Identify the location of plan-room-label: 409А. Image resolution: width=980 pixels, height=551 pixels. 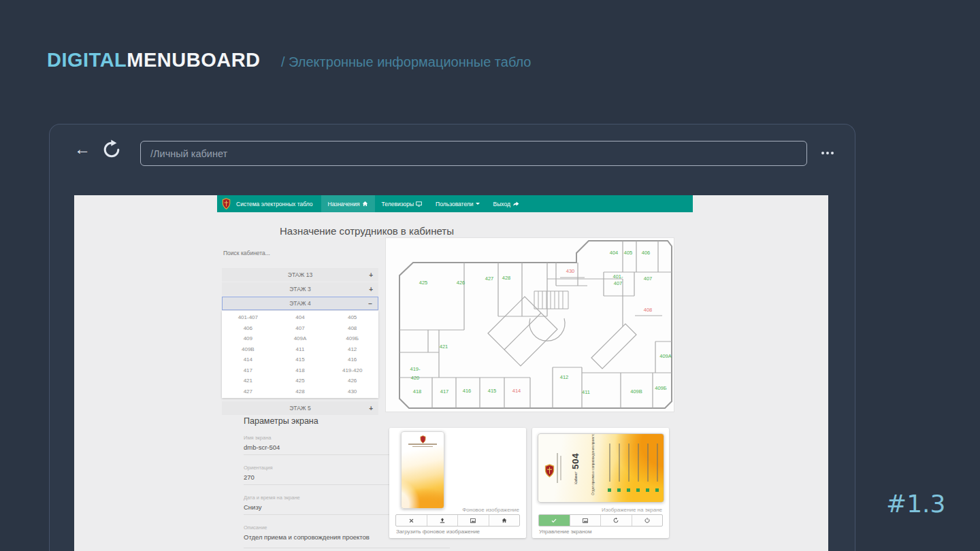
(666, 356).